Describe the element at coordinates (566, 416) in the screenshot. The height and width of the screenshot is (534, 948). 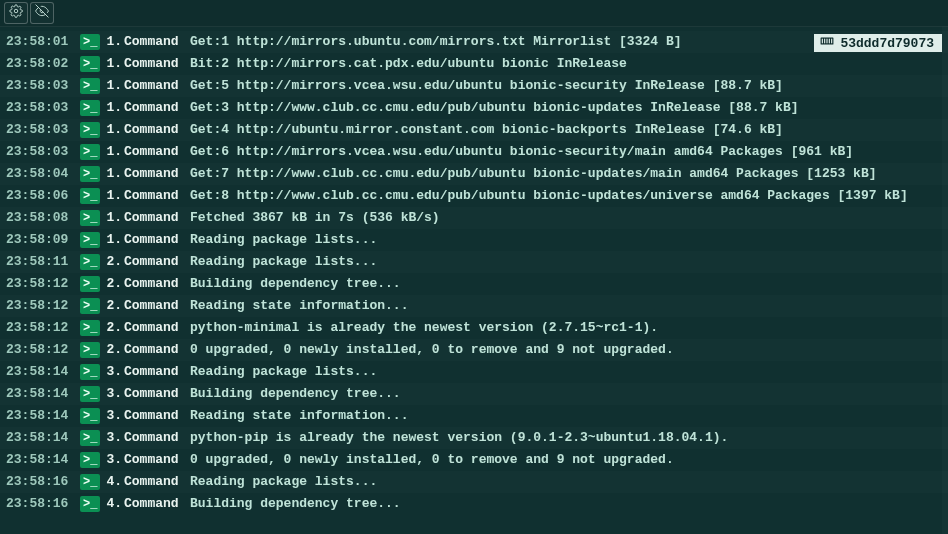
I see `log-message: Reading state information...` at that location.